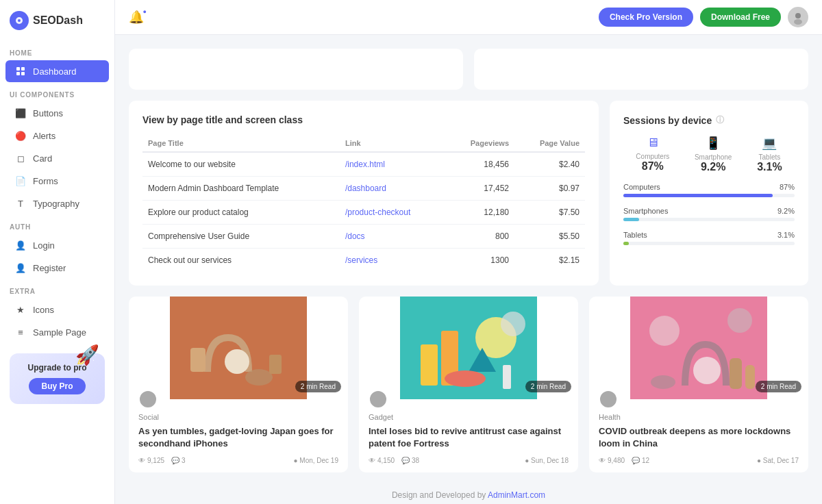 This screenshot has width=822, height=504. Describe the element at coordinates (469, 438) in the screenshot. I see `blog-title: Intel loses bid to revive antitrust case…` at that location.